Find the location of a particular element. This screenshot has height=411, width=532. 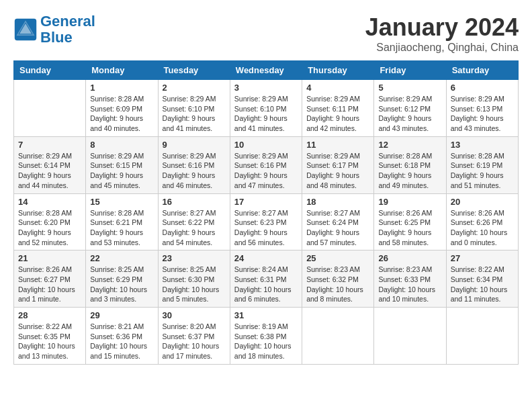

day-number: 25 is located at coordinates (338, 258).